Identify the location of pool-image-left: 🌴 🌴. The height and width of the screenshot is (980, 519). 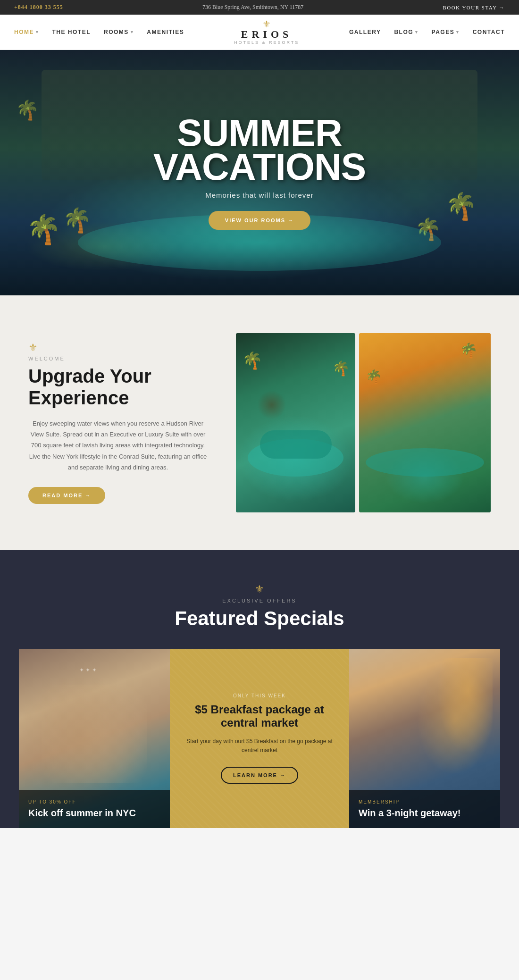
(295, 423).